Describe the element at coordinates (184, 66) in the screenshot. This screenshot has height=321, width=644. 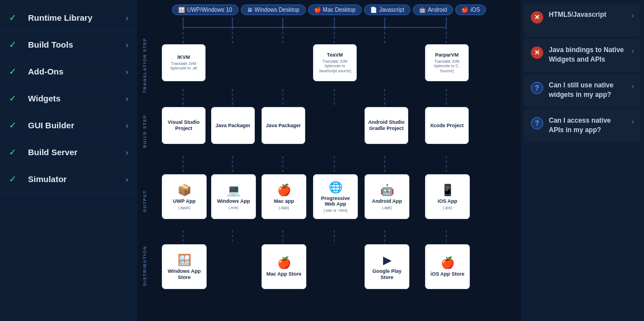
I see `ikvm-subtitle: Translate JVM bytecode to .dll` at that location.